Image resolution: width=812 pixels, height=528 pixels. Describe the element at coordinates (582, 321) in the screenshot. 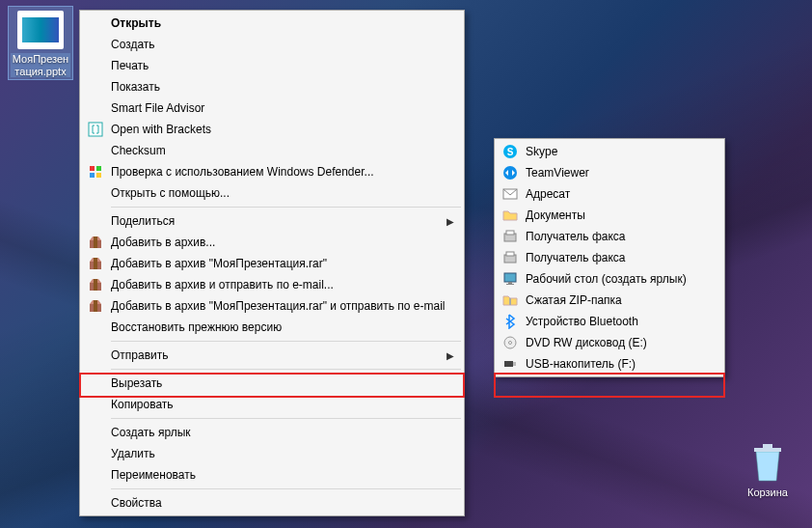

I see `sendto-bluetooth-label: Устройство Bluetooth` at that location.